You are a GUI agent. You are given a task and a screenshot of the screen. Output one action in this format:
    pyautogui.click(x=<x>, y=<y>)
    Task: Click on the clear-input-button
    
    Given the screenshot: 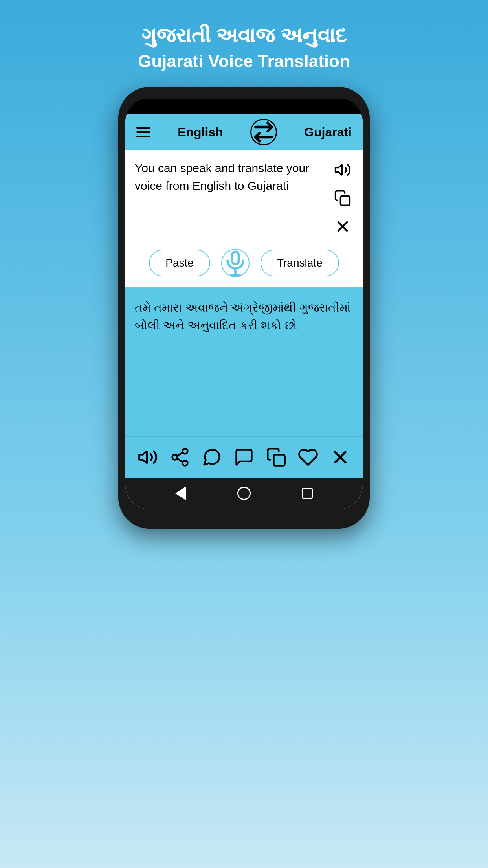 What is the action you would take?
    pyautogui.click(x=343, y=226)
    